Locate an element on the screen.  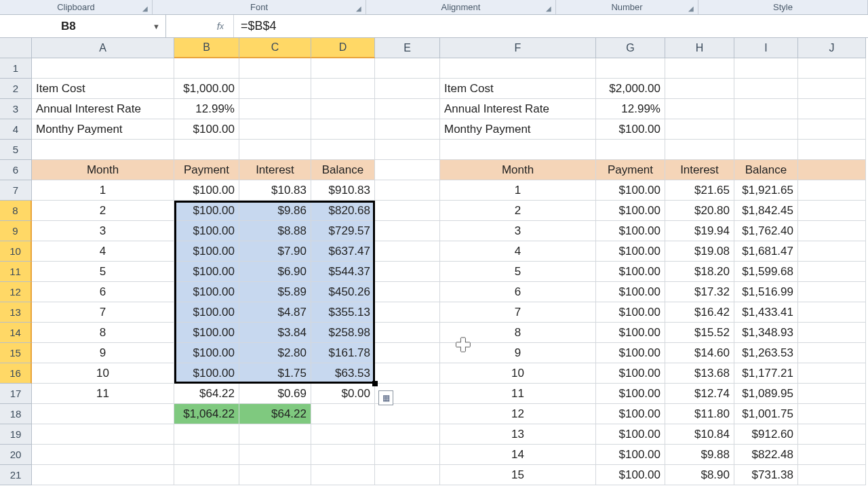
cell: 10 is located at coordinates (103, 373).